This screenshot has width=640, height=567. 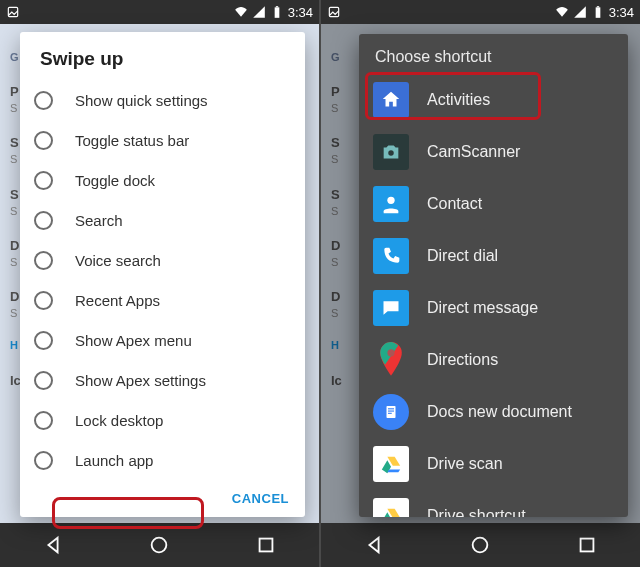 I want to click on option-launch-app: Launch app, so click(x=162, y=460).